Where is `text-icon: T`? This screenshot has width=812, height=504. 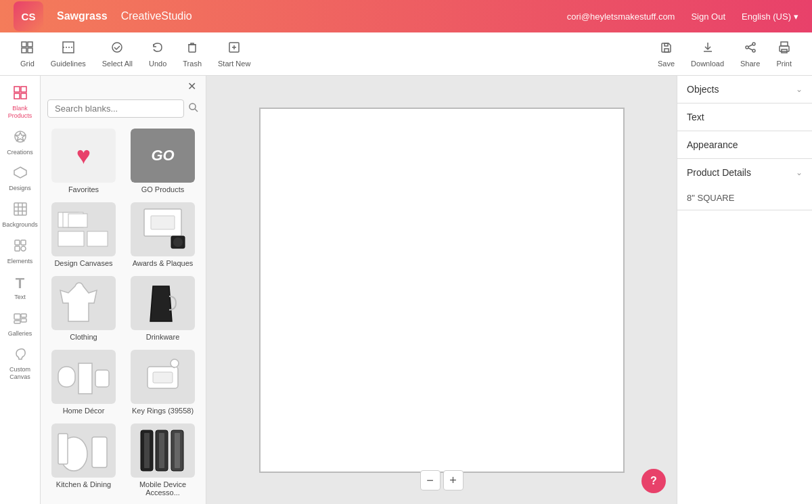 text-icon: T is located at coordinates (20, 283).